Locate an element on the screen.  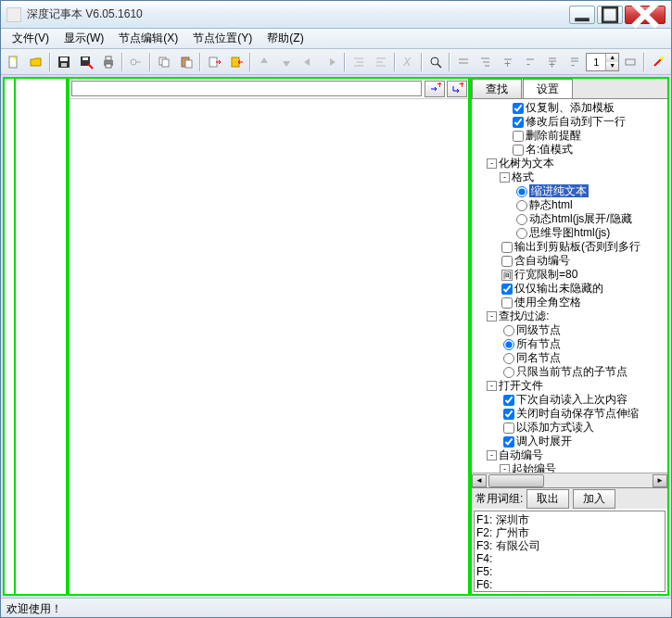
exp-autonum: - is located at coordinates (491, 456).